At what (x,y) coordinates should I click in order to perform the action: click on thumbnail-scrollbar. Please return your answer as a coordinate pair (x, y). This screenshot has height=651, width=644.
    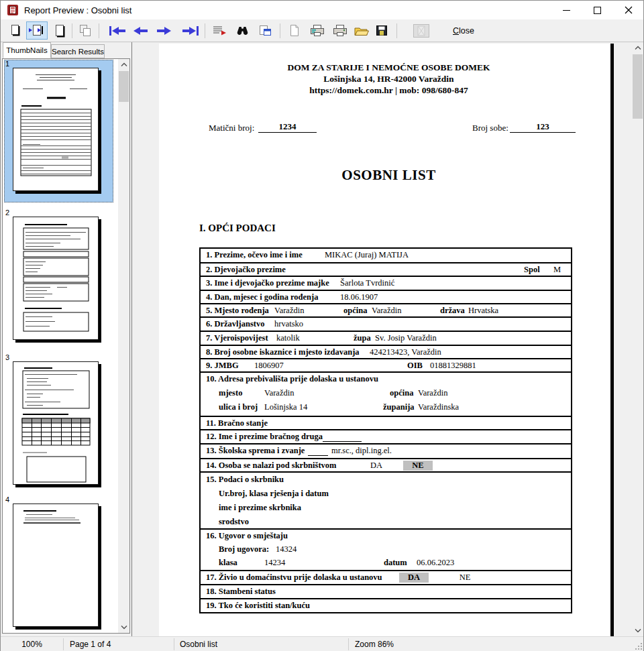
    Looking at the image, I should click on (123, 346).